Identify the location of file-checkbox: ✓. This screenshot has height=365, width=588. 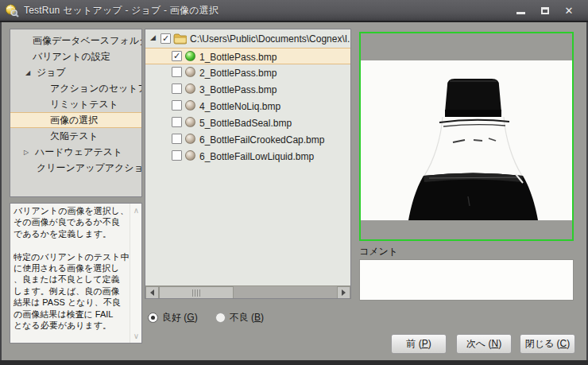
(176, 56).